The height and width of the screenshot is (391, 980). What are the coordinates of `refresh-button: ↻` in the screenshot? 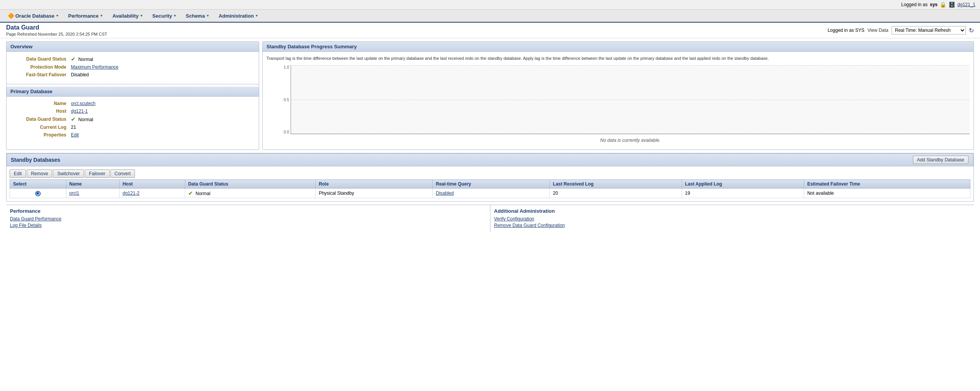 It's located at (972, 31).